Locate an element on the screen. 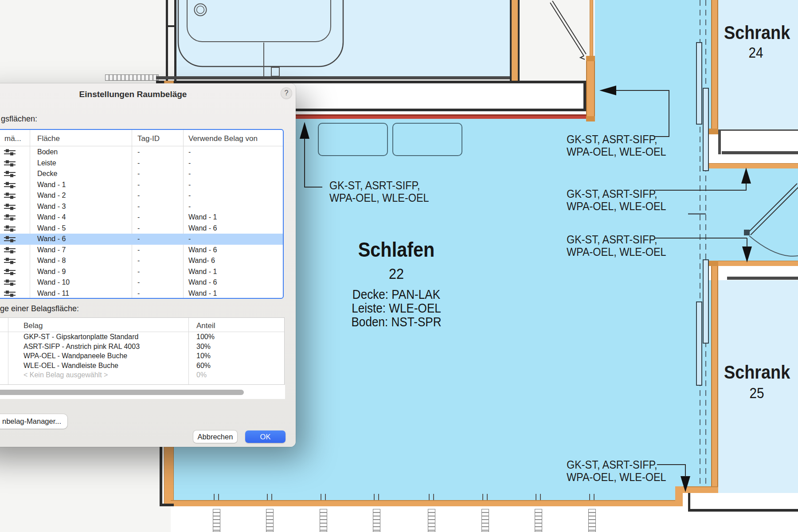  room-number: 24 is located at coordinates (756, 53).